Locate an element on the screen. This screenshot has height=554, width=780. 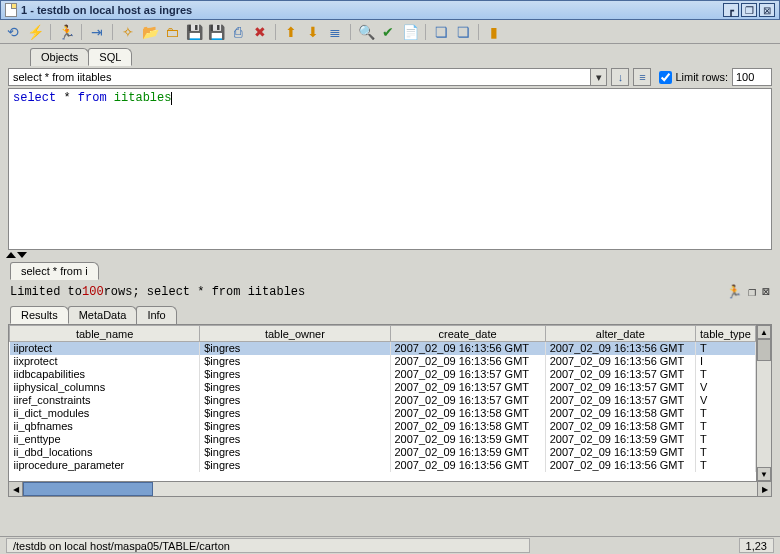
cell: iidbcapabilities is located at coordinates (105, 374).